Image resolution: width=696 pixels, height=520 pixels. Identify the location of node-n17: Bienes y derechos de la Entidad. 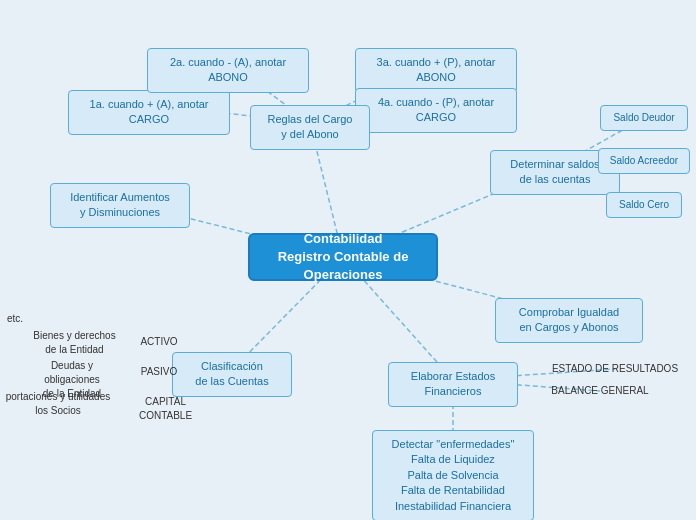
(74, 343).